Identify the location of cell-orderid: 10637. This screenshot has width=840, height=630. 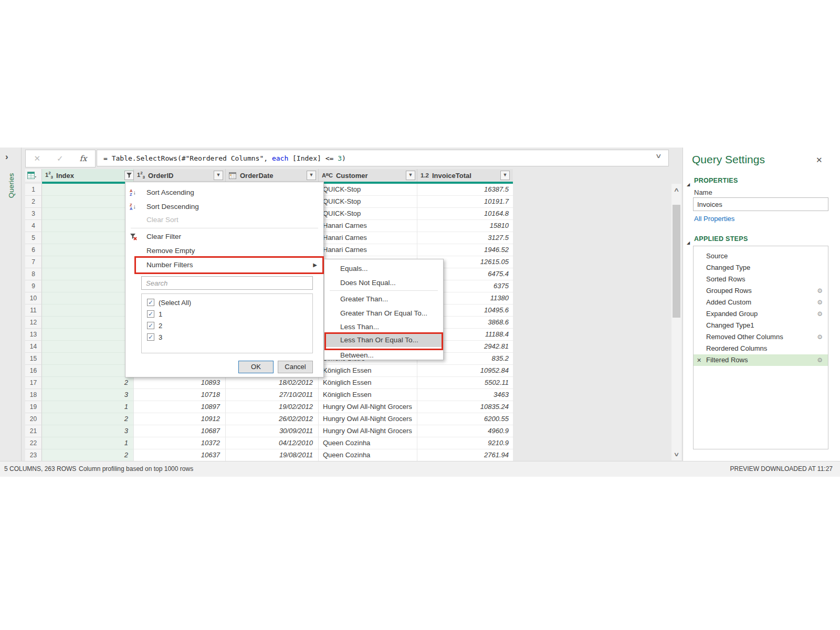
(180, 456).